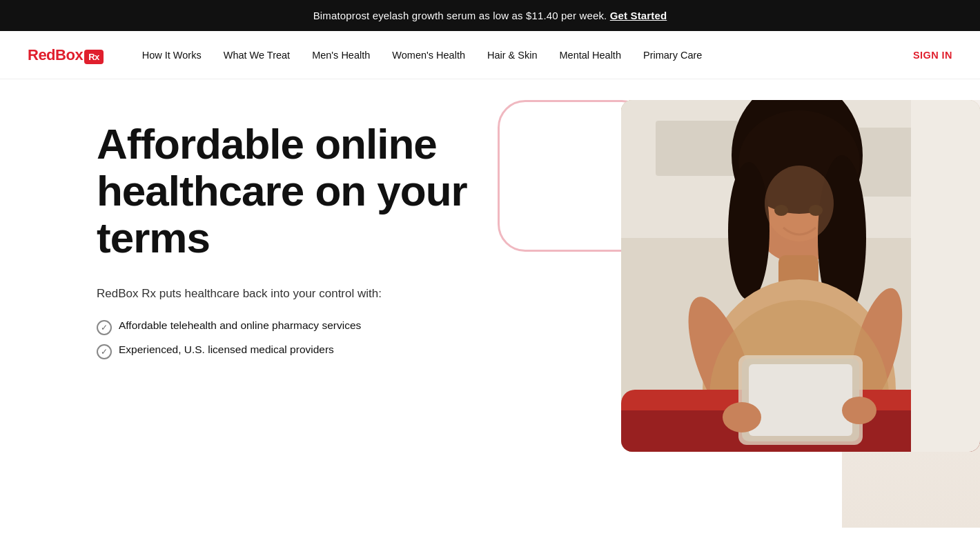  I want to click on banner-cta-link: Get Started, so click(639, 15).